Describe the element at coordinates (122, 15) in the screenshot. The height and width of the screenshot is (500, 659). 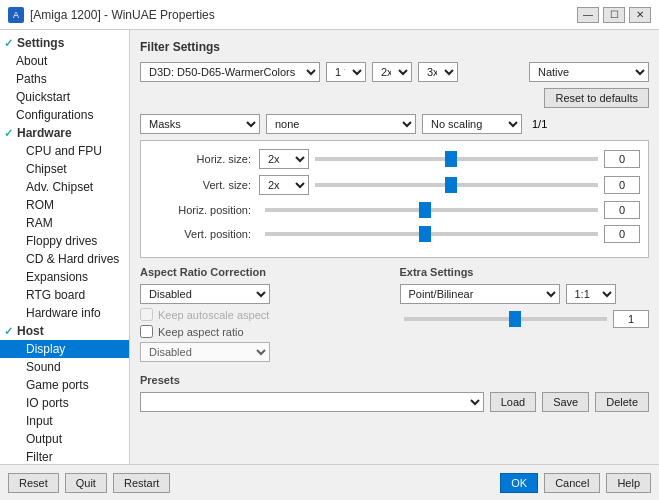
I see `window-title: [Amiga 1200] - WinUAE Properties` at that location.